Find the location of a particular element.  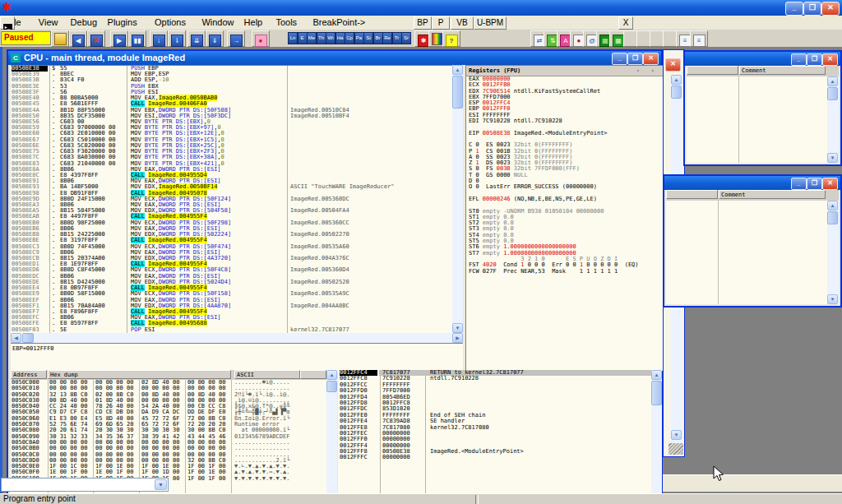

menu-breakpoint: BreakPoint-> is located at coordinates (339, 23).